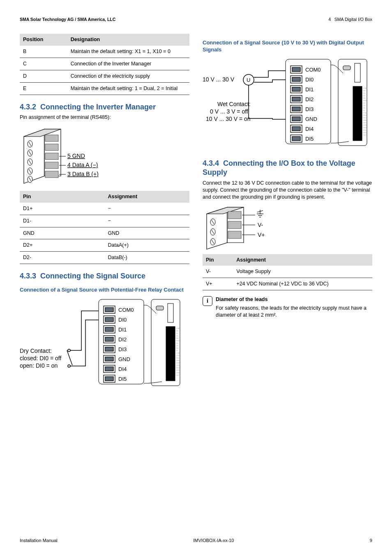  What do you see at coordinates (104, 258) in the screenshot?
I see `table-row: D2-DataB(-)` at bounding box center [104, 258].